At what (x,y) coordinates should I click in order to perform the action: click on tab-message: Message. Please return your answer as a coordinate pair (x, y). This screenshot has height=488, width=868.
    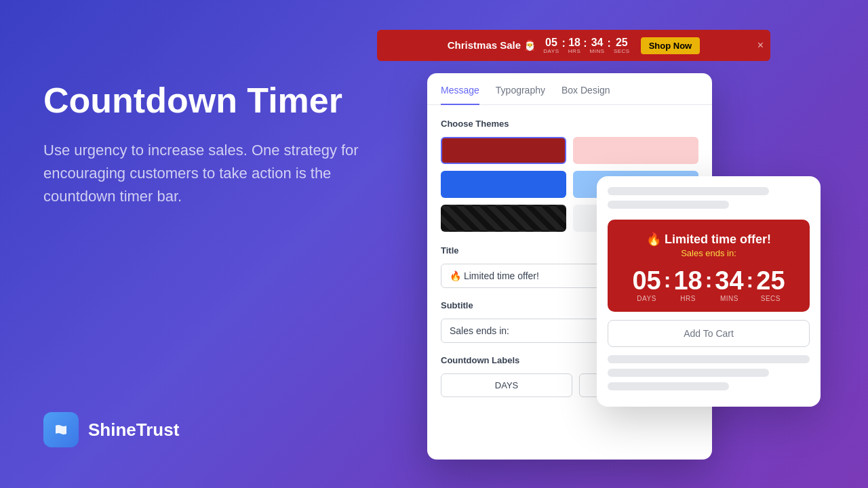
    Looking at the image, I should click on (460, 89).